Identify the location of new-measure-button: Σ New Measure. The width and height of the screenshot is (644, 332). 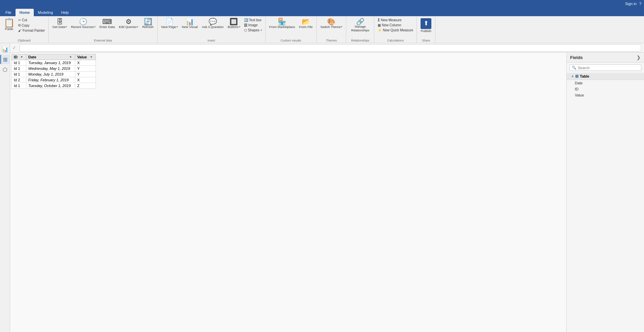
(396, 20).